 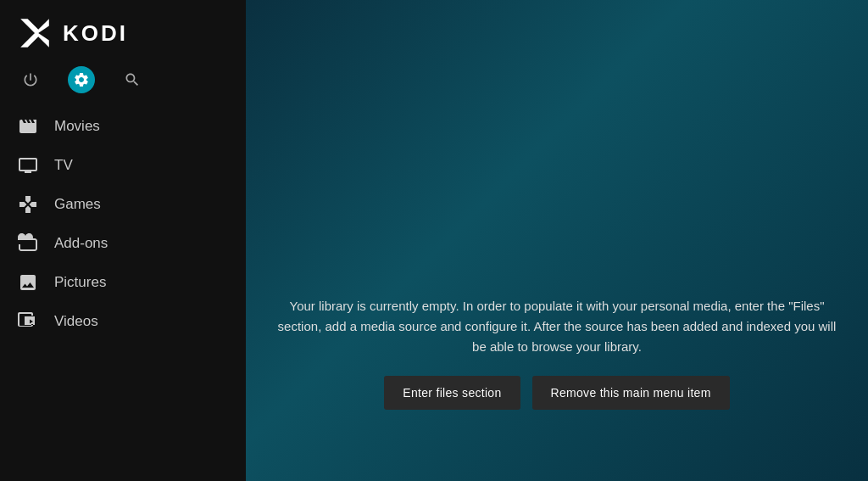 What do you see at coordinates (81, 243) in the screenshot?
I see `sidebar-item-addons-label: Add-ons` at bounding box center [81, 243].